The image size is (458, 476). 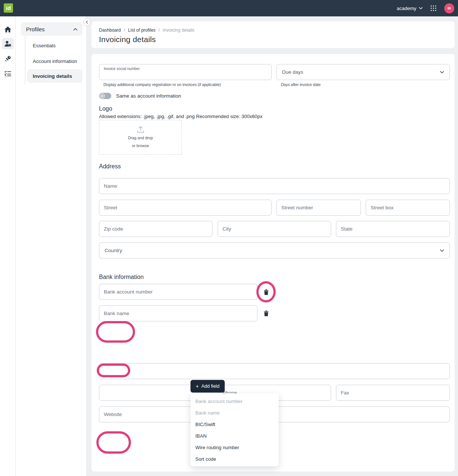 What do you see at coordinates (8, 44) in the screenshot?
I see `rail-item-users` at bounding box center [8, 44].